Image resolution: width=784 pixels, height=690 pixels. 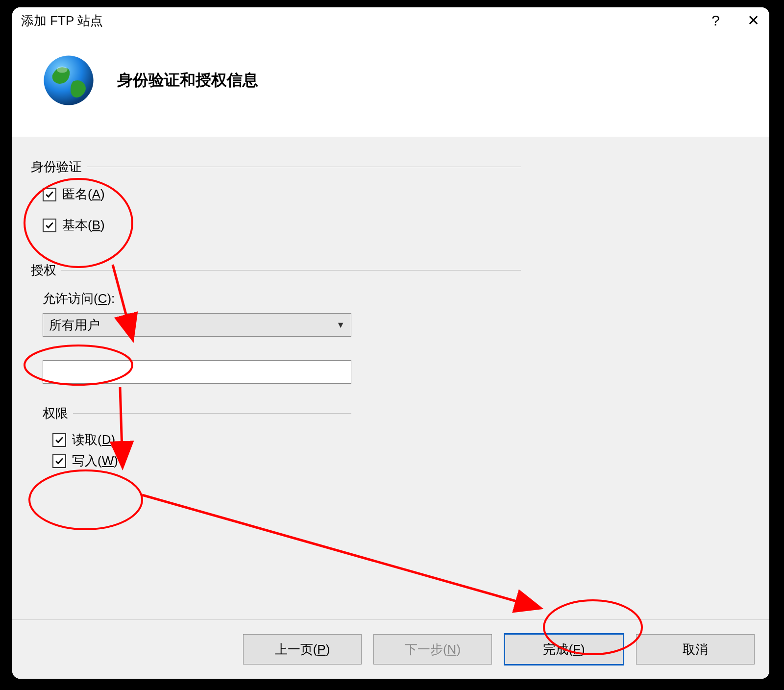 I want to click on legend-authentication: 身份验证, so click(x=59, y=167).